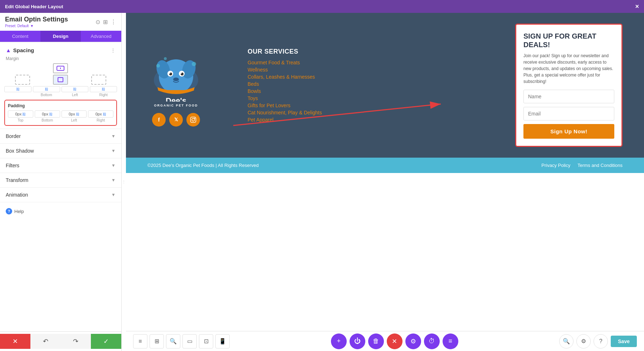  I want to click on list-button: ≡, so click(450, 341).